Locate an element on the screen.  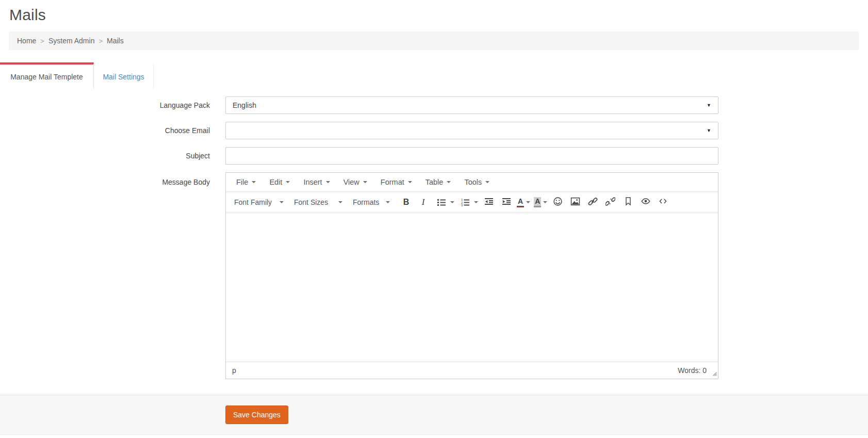
form-row-choose-email: Choose Email ▼ is located at coordinates (434, 131).